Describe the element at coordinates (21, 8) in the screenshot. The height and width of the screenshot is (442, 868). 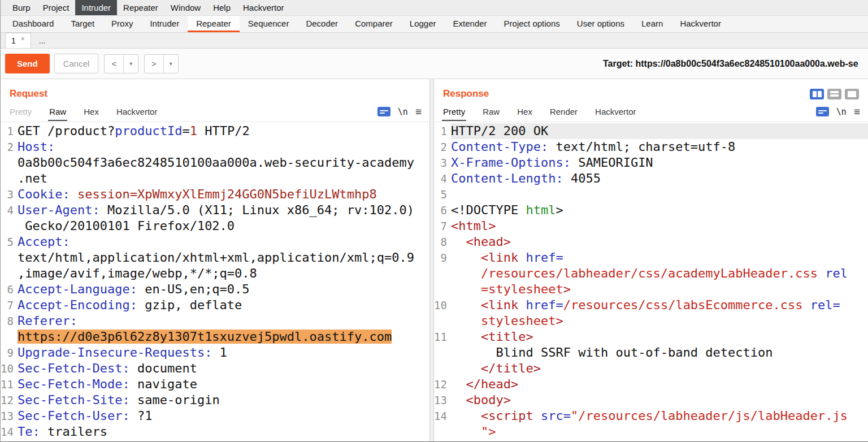
I see `menu-burp: Burp` at that location.